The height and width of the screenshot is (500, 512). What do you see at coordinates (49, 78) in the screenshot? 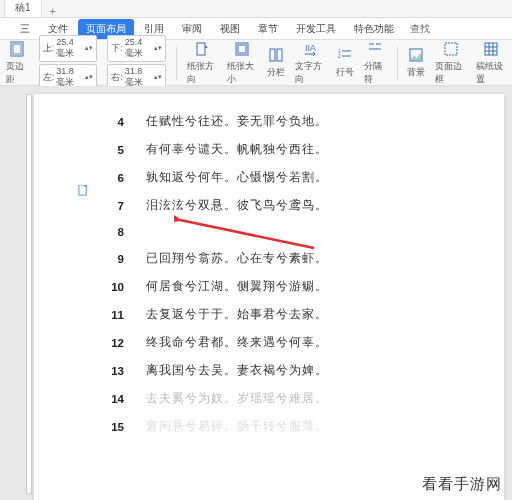
I see `margin-left-icon: 左:` at bounding box center [49, 78].